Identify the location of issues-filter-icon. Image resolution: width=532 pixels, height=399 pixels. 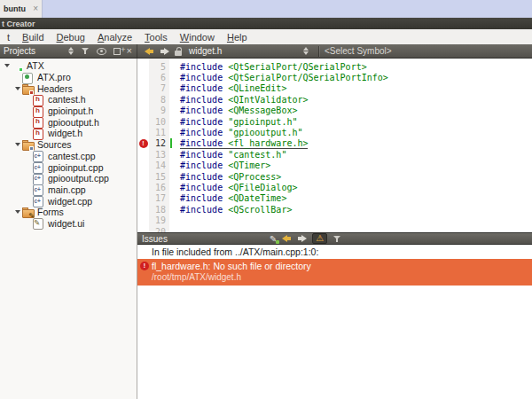
(337, 239).